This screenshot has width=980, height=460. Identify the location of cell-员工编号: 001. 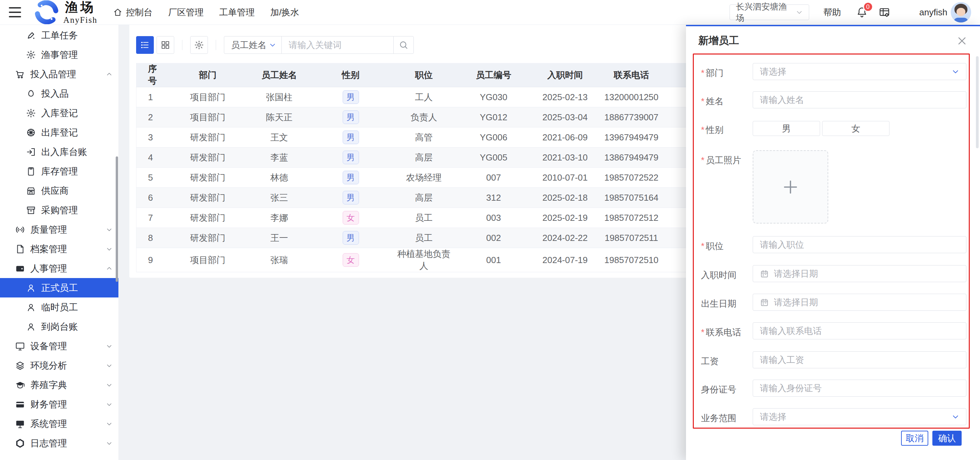
(494, 260).